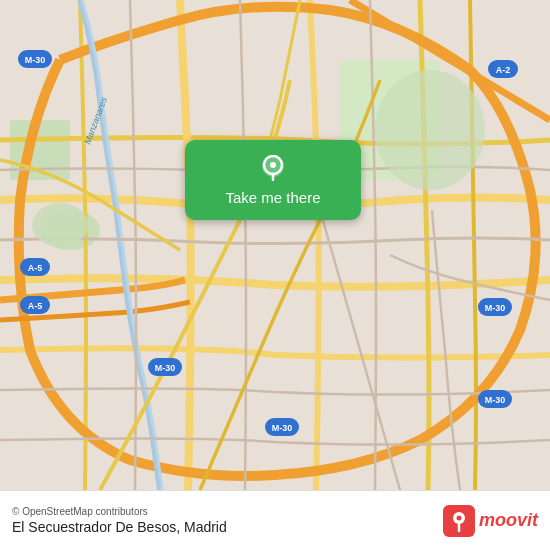  Describe the element at coordinates (459, 521) in the screenshot. I see `moovit-logo-icon` at that location.